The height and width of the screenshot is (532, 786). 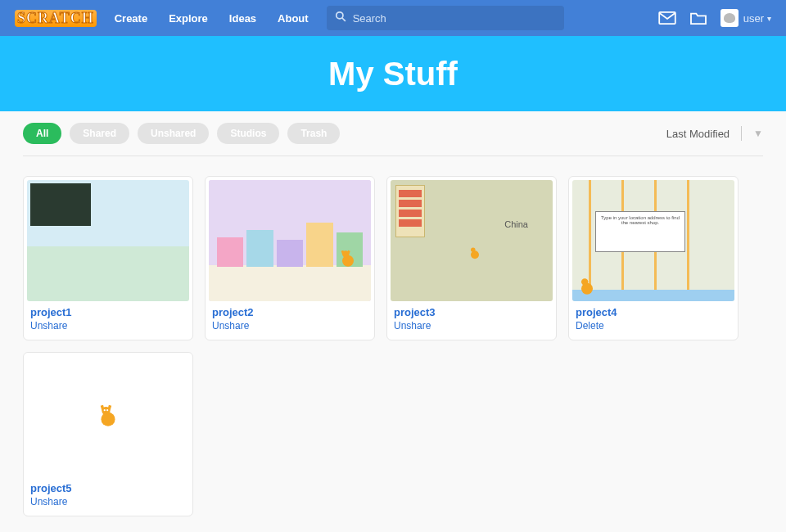 I want to click on project-title: project4, so click(x=653, y=313).